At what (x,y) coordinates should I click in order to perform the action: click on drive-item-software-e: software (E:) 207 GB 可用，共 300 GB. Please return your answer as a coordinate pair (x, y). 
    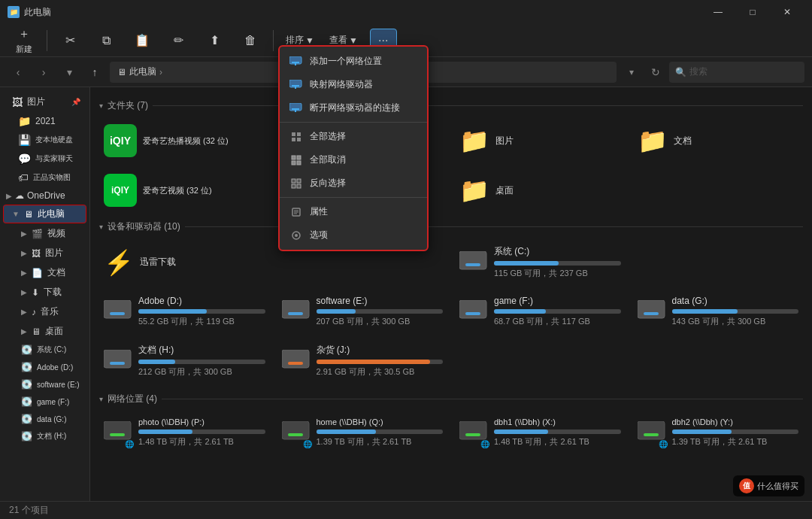
    Looking at the image, I should click on (362, 311).